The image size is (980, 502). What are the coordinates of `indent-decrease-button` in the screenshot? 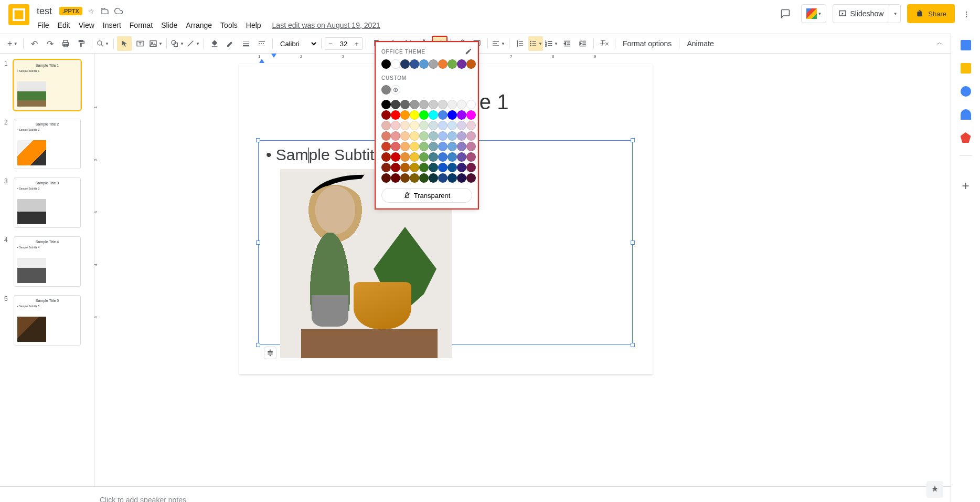 It's located at (567, 44).